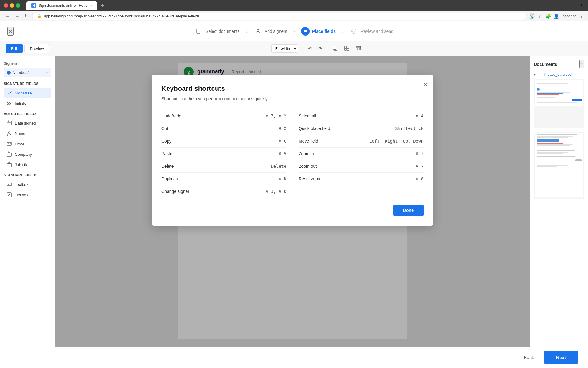 The height and width of the screenshot is (368, 588). What do you see at coordinates (294, 31) in the screenshot?
I see `app-header: ✕ Select documents › Add signers ›` at bounding box center [294, 31].